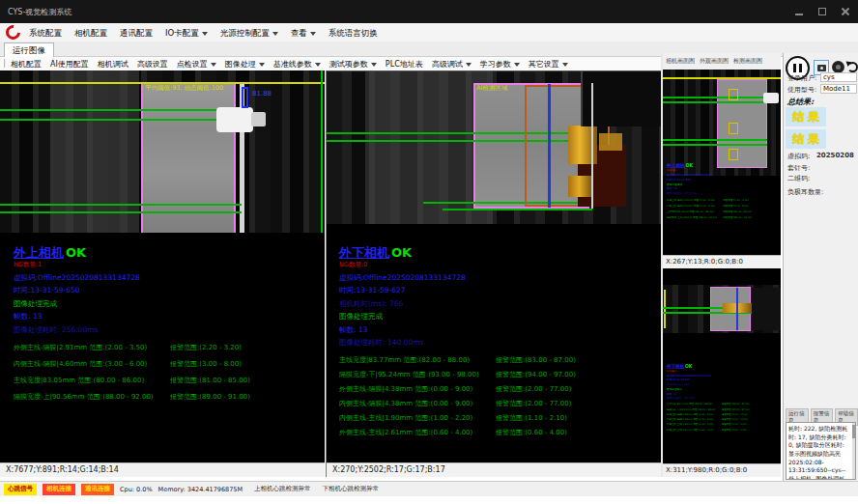  What do you see at coordinates (752, 425) in the screenshot?
I see `alarm-range-text: 报警范围:(1.10 - 2.10)` at bounding box center [752, 425].